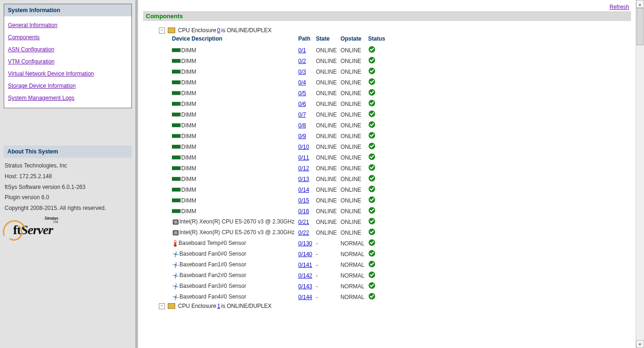 The image size is (644, 348). What do you see at coordinates (304, 233) in the screenshot?
I see `device-path-link: 0/22` at bounding box center [304, 233].